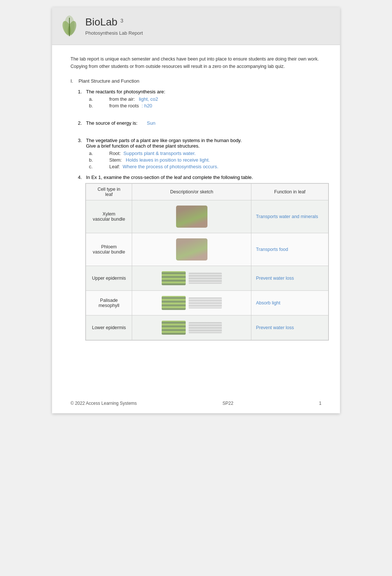 The image size is (392, 576). I want to click on q3-b-label: b., so click(99, 160).